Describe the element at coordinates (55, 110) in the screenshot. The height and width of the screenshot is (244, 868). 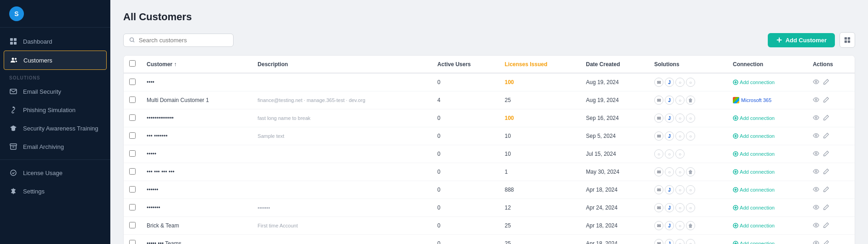
I see `sidebar-item-phishing: Phishing Simulation` at that location.